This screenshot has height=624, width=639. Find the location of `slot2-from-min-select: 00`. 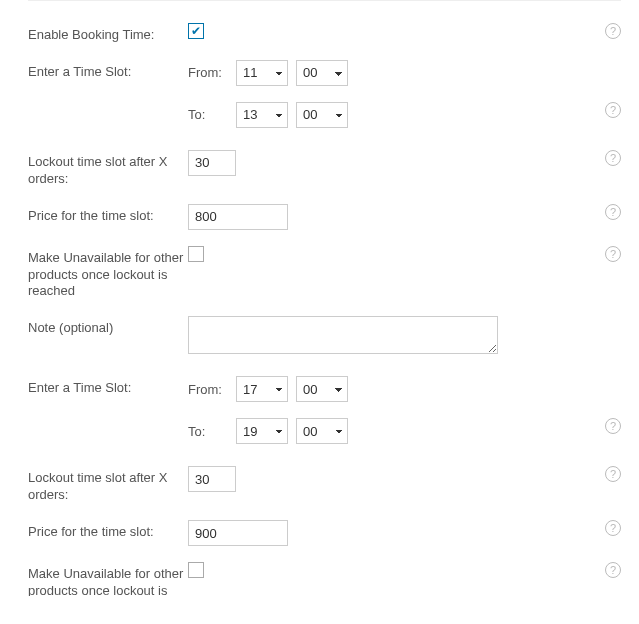

slot2-from-min-select: 00 is located at coordinates (322, 389).